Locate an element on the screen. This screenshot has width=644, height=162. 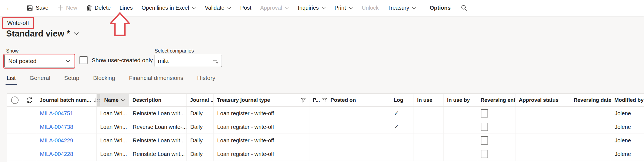
cell-text: Daily is located at coordinates (196, 154).